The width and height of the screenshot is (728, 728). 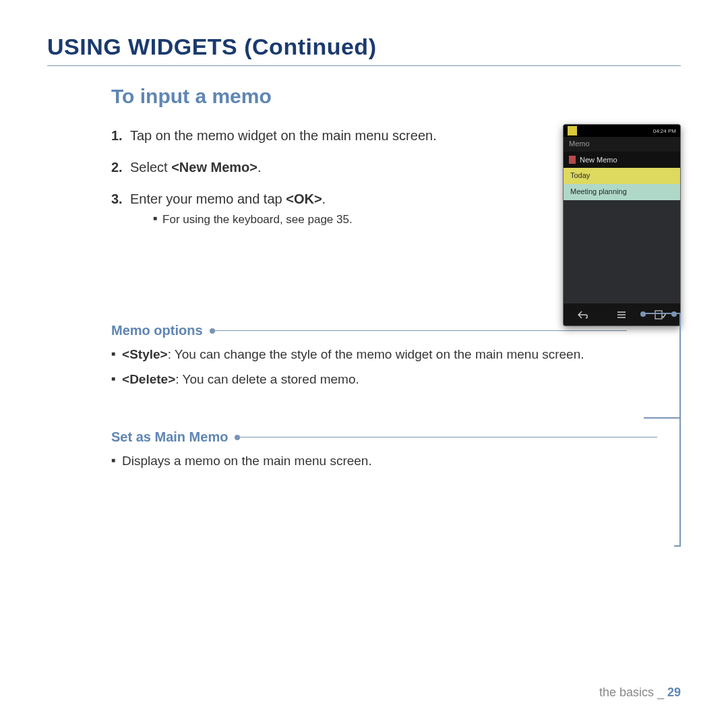 What do you see at coordinates (396, 96) in the screenshot?
I see `section-heading: To input a memo` at bounding box center [396, 96].